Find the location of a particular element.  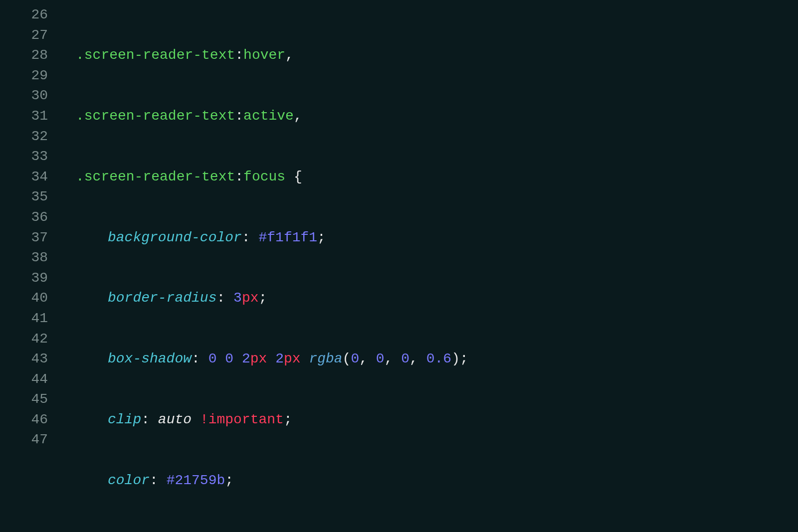

line-number: 35 is located at coordinates (24, 197).